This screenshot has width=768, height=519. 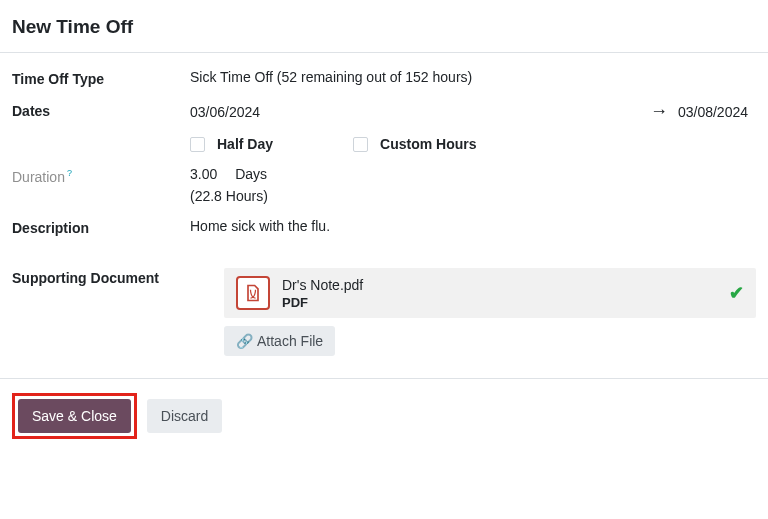 What do you see at coordinates (506, 285) in the screenshot?
I see `file-name: Dr's Note.pdf` at bounding box center [506, 285].